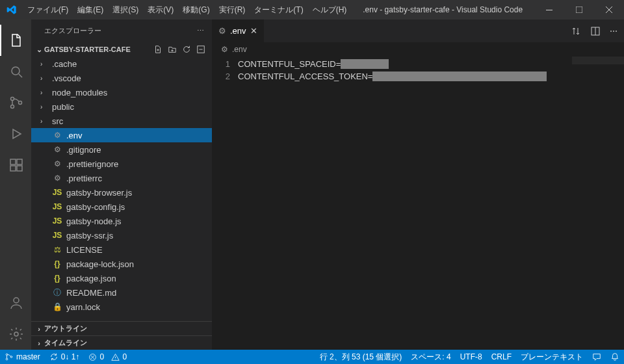  What do you see at coordinates (39, 49) in the screenshot?
I see `chevron-down-icon: ⌄` at bounding box center [39, 49].